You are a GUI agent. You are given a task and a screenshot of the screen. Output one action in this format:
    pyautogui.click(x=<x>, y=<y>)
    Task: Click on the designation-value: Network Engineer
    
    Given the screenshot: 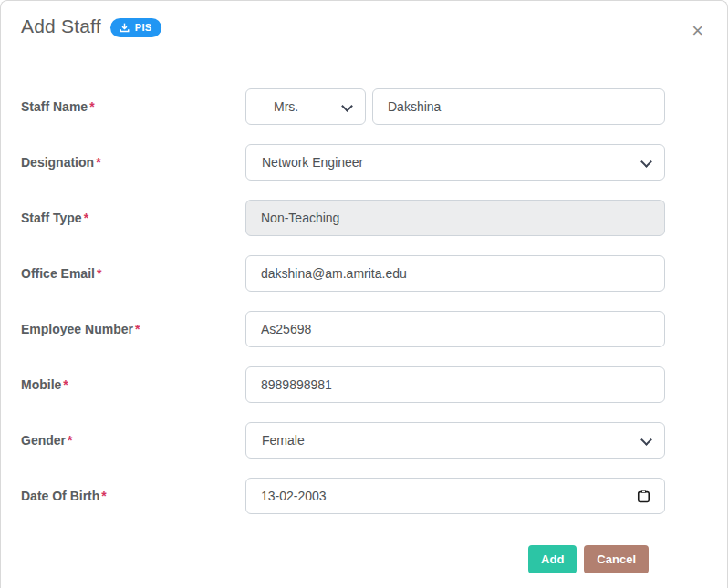 What is the action you would take?
    pyautogui.click(x=312, y=162)
    